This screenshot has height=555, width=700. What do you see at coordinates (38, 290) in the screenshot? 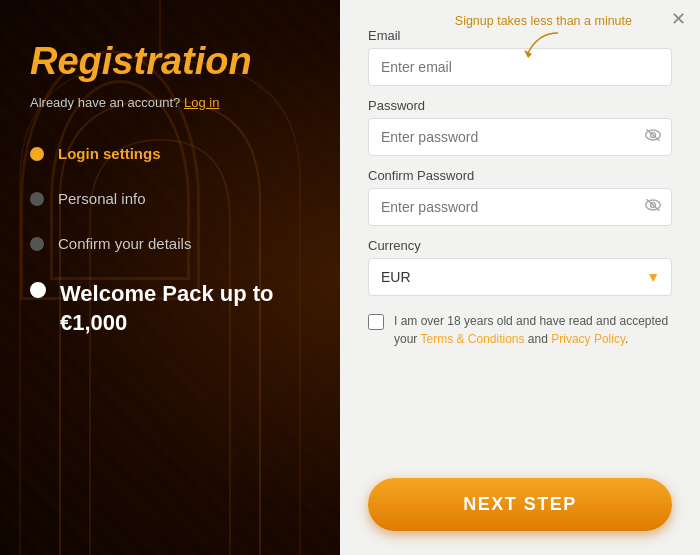
I see `step-dot-white` at bounding box center [38, 290].